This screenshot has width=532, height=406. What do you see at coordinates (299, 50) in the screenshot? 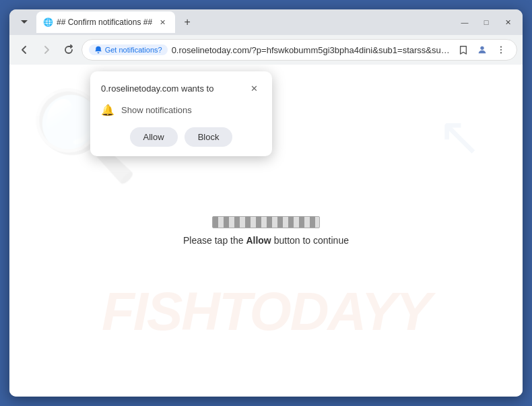
I see `address-bar: Get notifications? 0.roselinetoday.com/?…` at bounding box center [299, 50].